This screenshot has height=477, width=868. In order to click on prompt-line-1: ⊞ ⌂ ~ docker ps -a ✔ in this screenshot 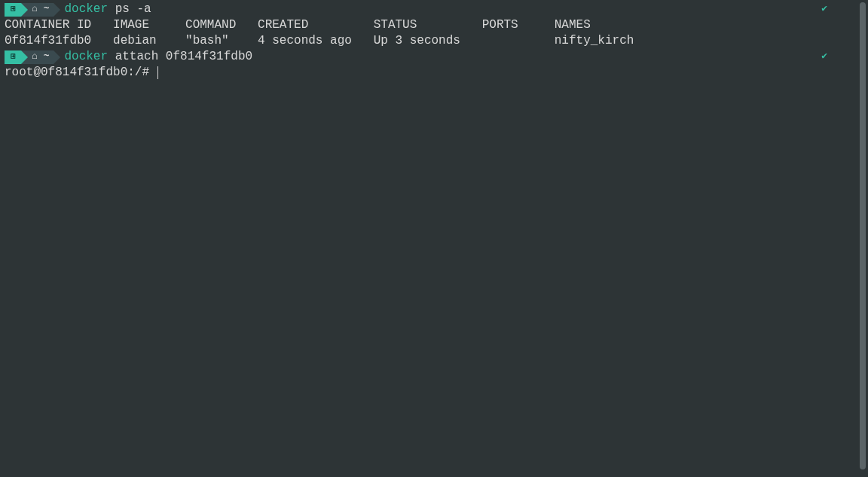, I will do `click(428, 9)`.